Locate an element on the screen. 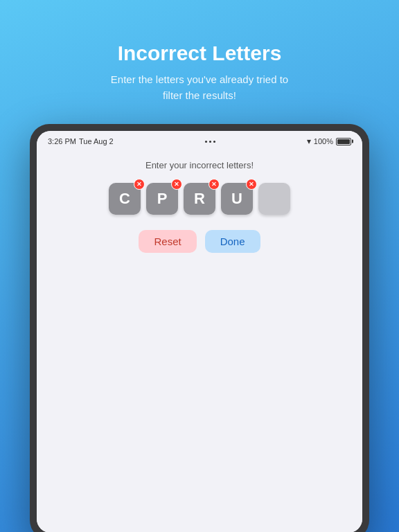 This screenshot has height=532, width=399. buttons-row: Reset Done is located at coordinates (200, 241).